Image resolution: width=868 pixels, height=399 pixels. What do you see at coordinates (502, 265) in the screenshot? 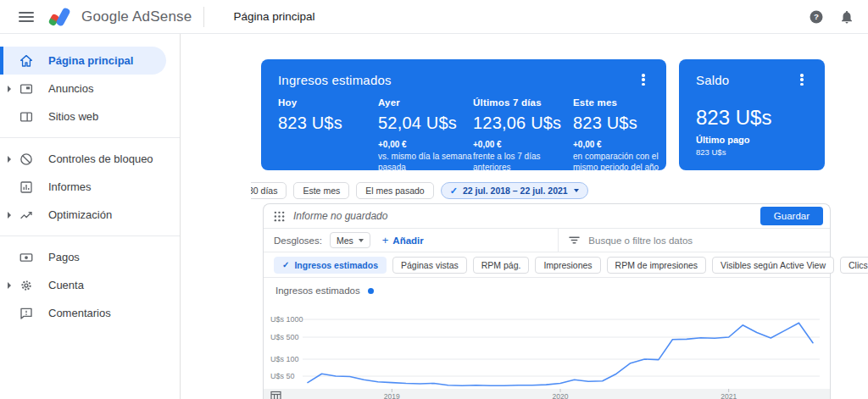
I see `metric-chip-label: RPM pág.` at bounding box center [502, 265].